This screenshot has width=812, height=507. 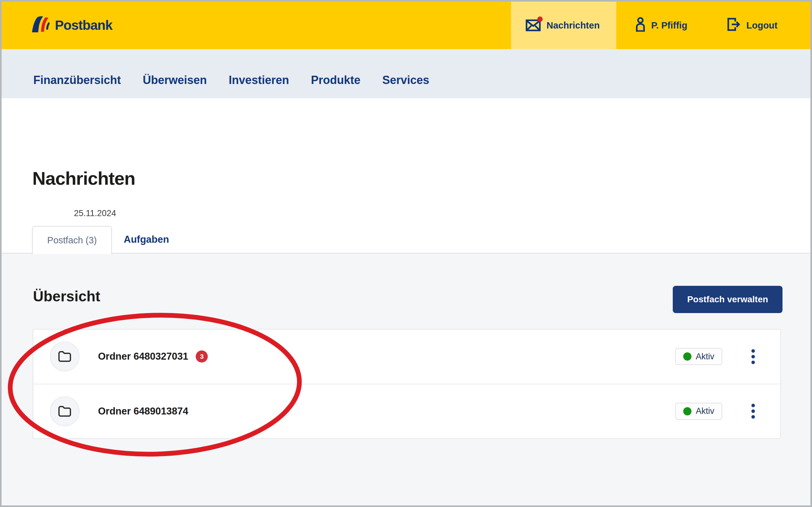 I want to click on postbank-logo: Postbank, so click(x=72, y=25).